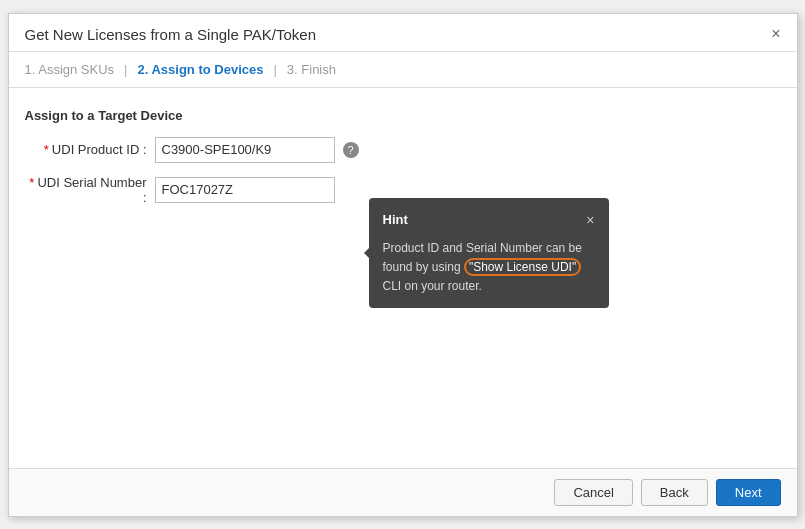  I want to click on step-assign-skus: 1. Assign SKUs, so click(70, 70).